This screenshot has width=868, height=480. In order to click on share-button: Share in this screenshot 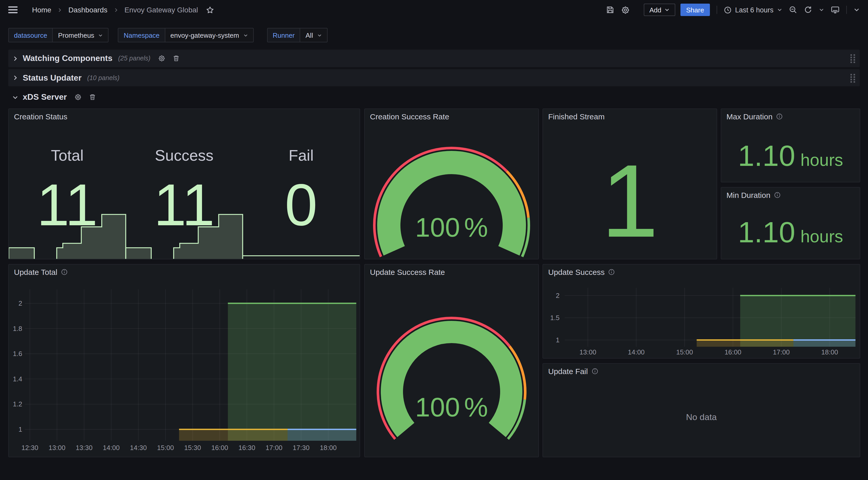, I will do `click(695, 10)`.